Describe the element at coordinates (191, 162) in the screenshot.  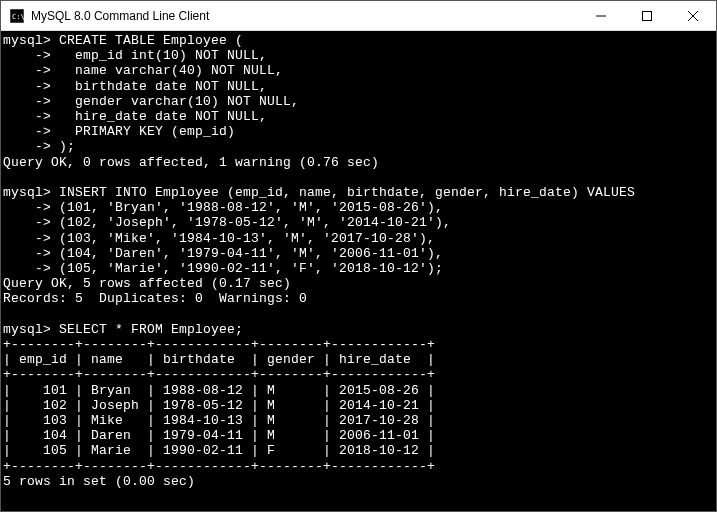
I see `create-result: Query OK, 0 rows affected, 1 warning (0.…` at that location.